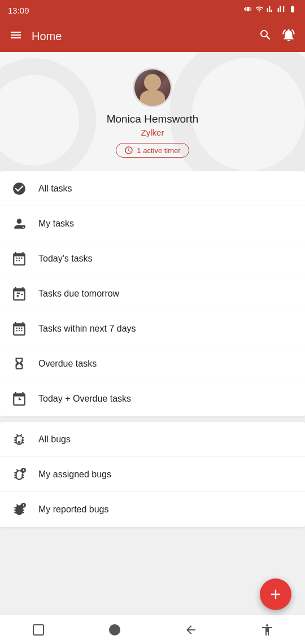 The height and width of the screenshot is (644, 305). What do you see at coordinates (19, 10) in the screenshot?
I see `status-time: 13:09` at bounding box center [19, 10].